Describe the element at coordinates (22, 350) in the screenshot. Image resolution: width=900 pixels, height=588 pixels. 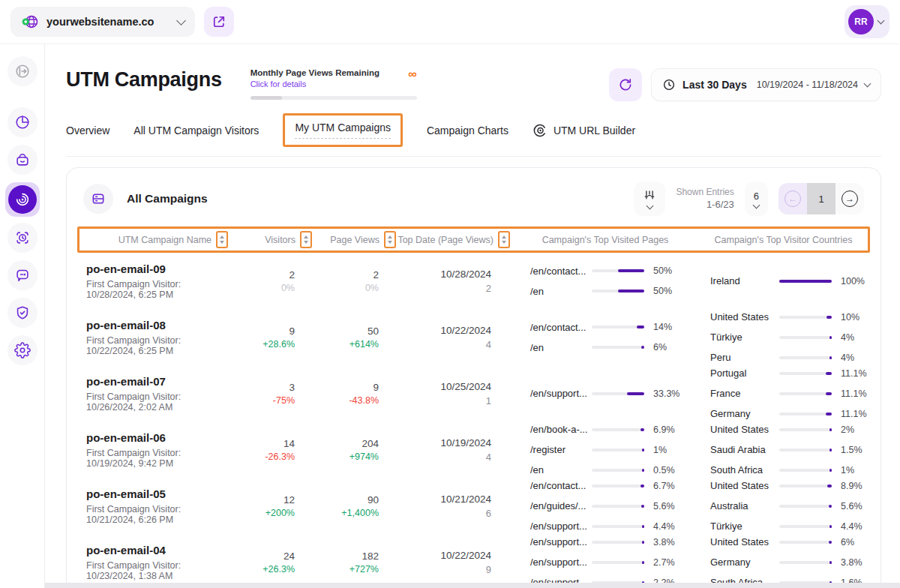
I see `sidebar-item-settings` at that location.